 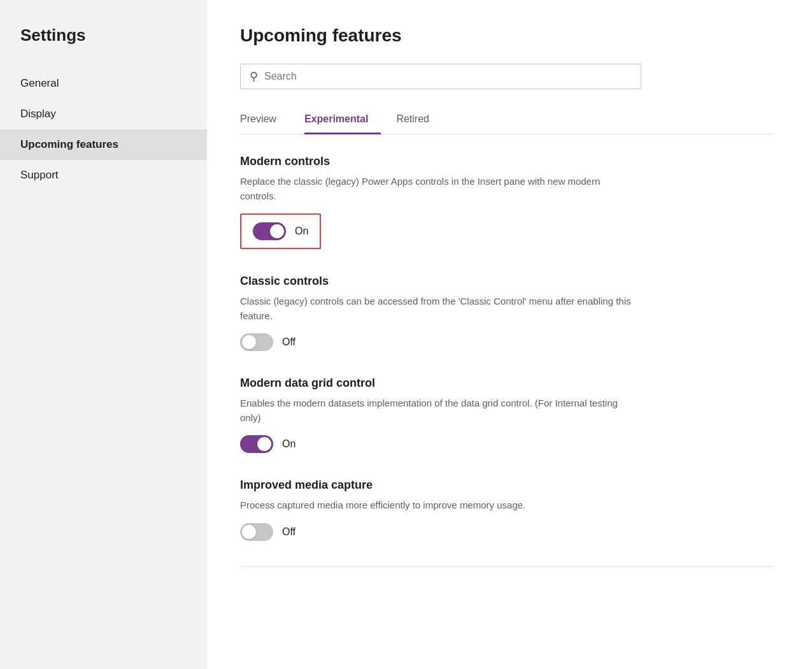 I want to click on toggle-highlight-box: On, so click(x=280, y=231).